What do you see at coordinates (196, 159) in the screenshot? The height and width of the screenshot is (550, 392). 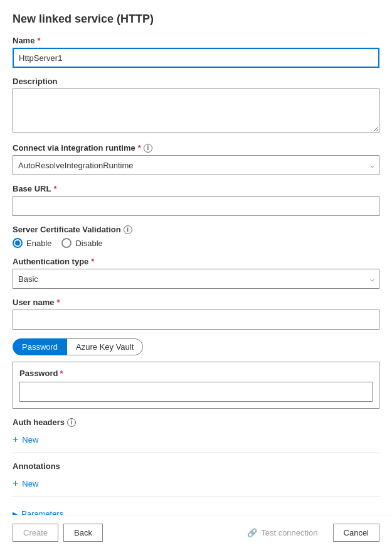 I see `runtime-field-group: Connect via integration runtime * i Auto…` at bounding box center [196, 159].